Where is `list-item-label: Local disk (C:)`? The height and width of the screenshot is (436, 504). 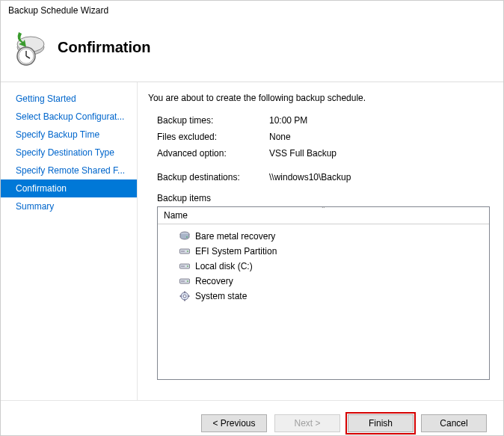 list-item-label: Local disk (C:) is located at coordinates (224, 266).